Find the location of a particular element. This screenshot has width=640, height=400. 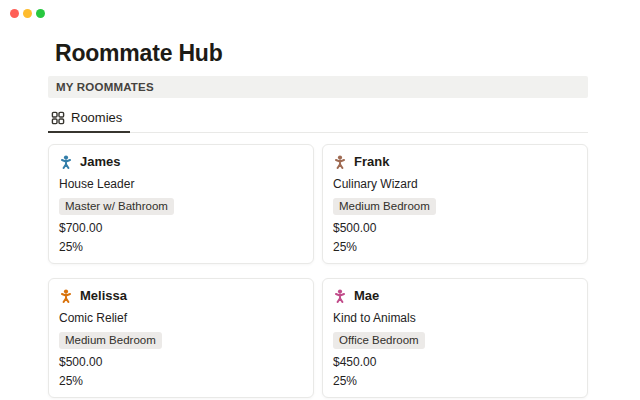

feather-icon is located at coordinates (558, 398).